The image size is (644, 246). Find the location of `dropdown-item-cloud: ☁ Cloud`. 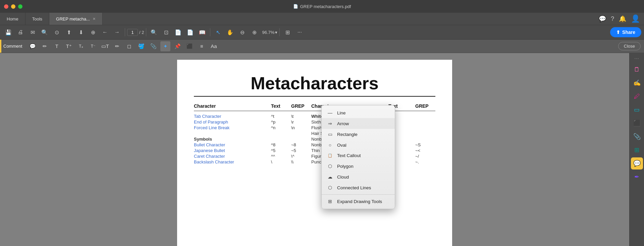

dropdown-item-cloud: ☁ Cloud is located at coordinates (358, 177).